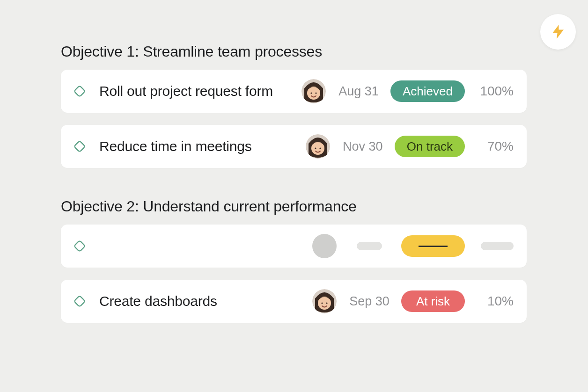  I want to click on kr-progress: 100%, so click(493, 91).